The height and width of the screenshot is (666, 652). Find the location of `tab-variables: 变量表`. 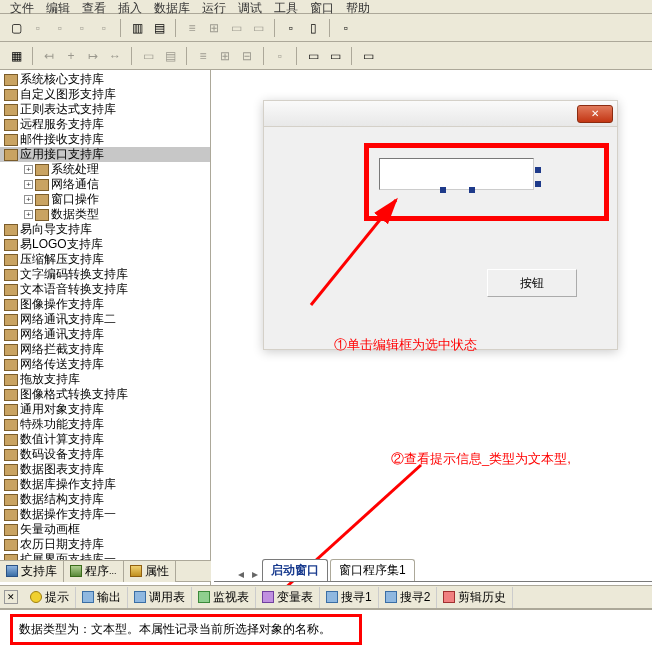

tab-variables: 变量表 is located at coordinates (288, 598).